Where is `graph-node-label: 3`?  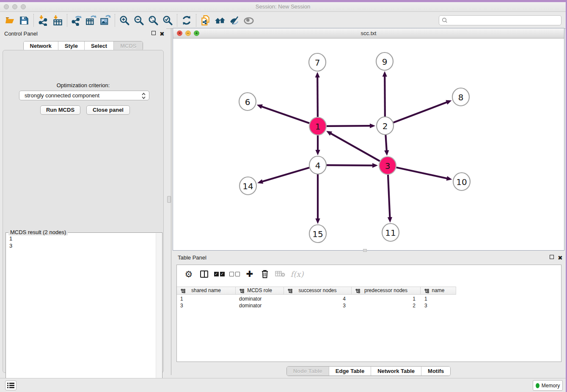 graph-node-label: 3 is located at coordinates (388, 166).